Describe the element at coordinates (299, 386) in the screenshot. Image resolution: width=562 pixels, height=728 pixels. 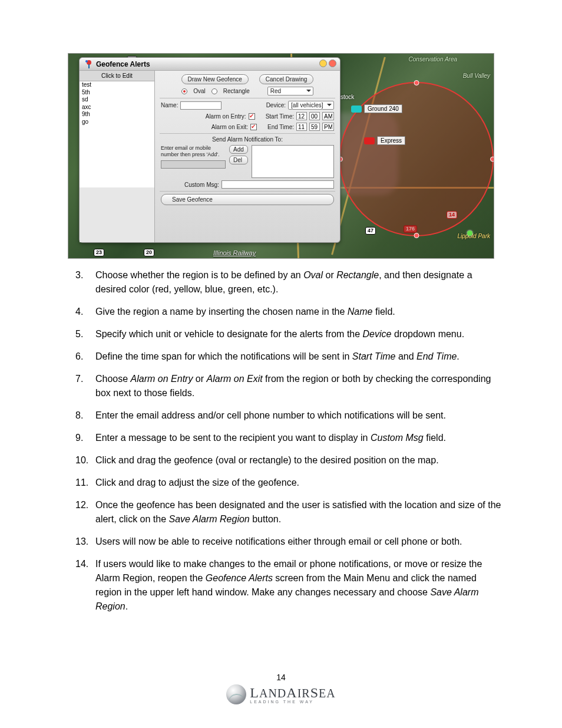
I see `step-7: Choose Alarm on Entry or Alarm on Exit f…` at that location.